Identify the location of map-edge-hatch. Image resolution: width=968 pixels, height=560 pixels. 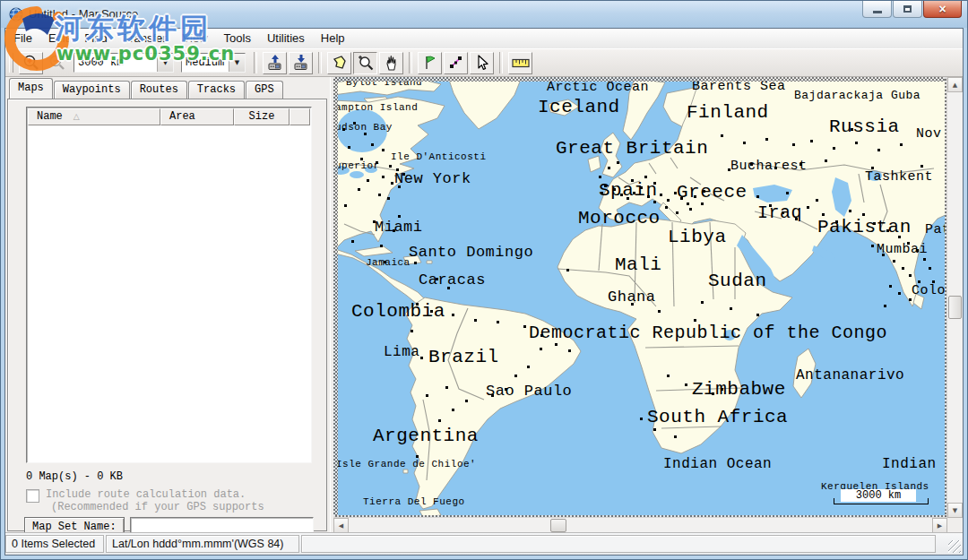
(642, 79).